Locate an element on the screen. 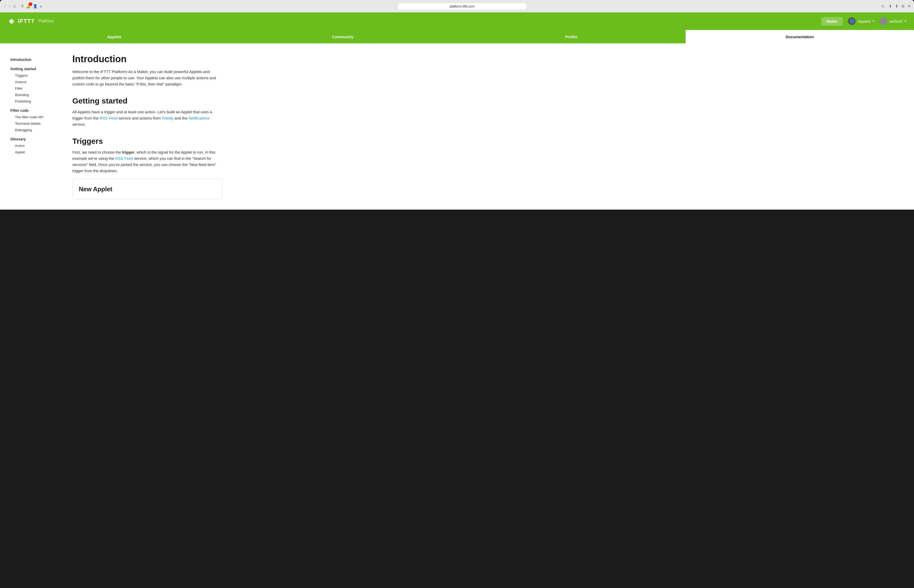  refresh-button: ↻ is located at coordinates (883, 6).